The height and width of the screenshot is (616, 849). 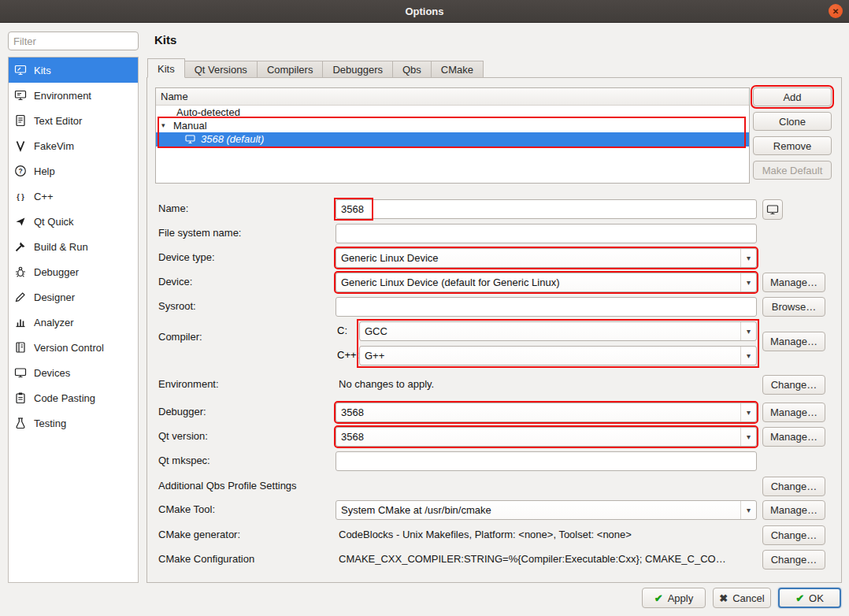 I want to click on sidebar-item-devices: Devices, so click(x=73, y=373).